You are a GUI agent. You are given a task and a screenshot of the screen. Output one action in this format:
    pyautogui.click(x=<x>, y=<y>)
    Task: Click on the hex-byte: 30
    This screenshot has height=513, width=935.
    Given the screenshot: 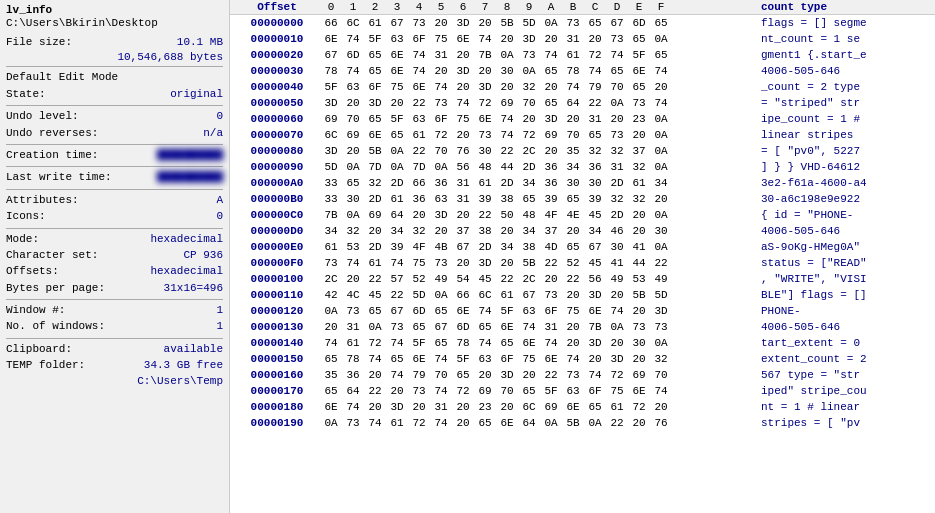 What is the action you would take?
    pyautogui.click(x=595, y=183)
    